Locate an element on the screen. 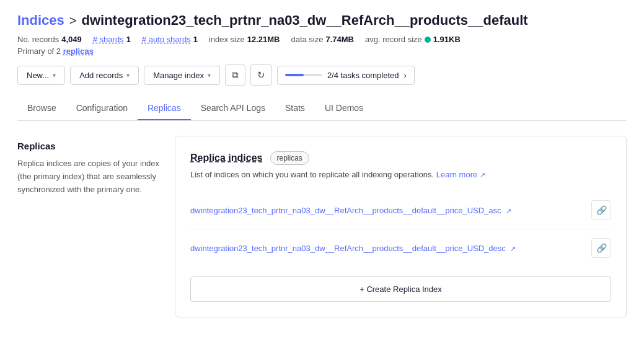 The image size is (644, 354). replica-copy-icon-2: 🔗 is located at coordinates (601, 248).